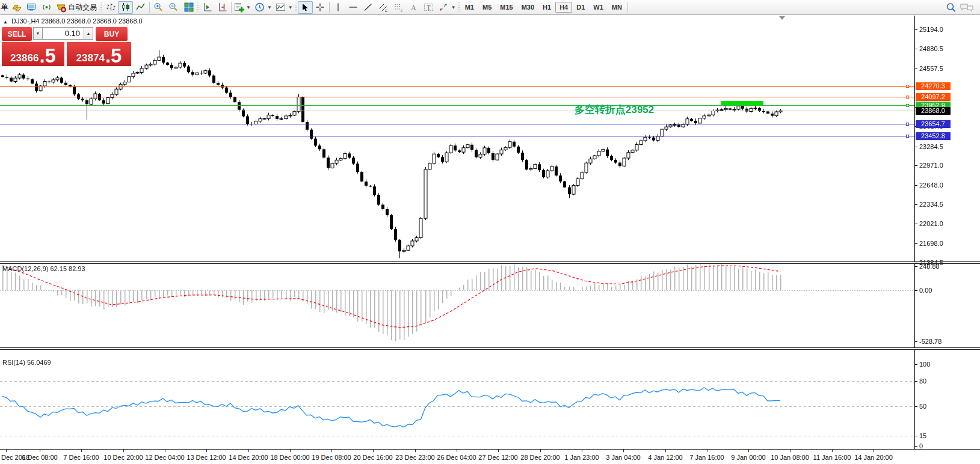  I want to click on fibonacci-icon: F, so click(398, 7).